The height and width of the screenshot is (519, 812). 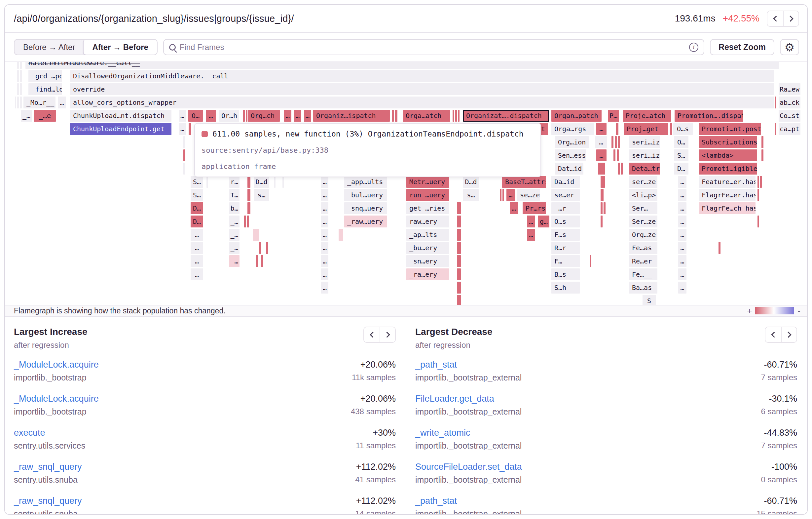 I want to click on flame-frame: Org…ion, so click(x=572, y=142).